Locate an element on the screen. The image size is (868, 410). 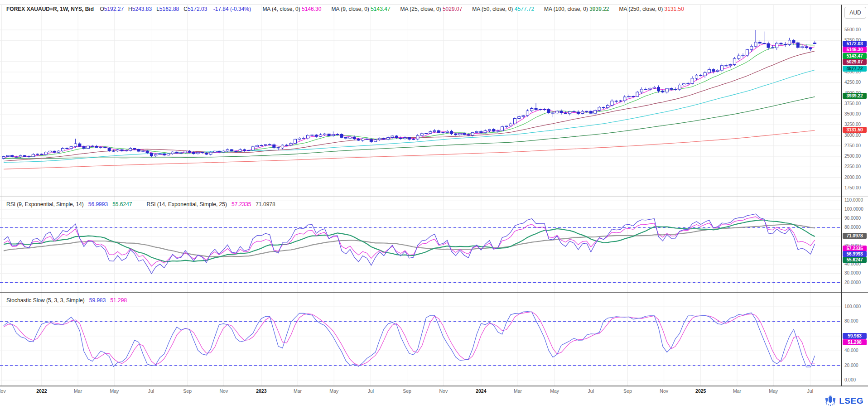
ohlc-item: L5162.88 is located at coordinates (168, 9).